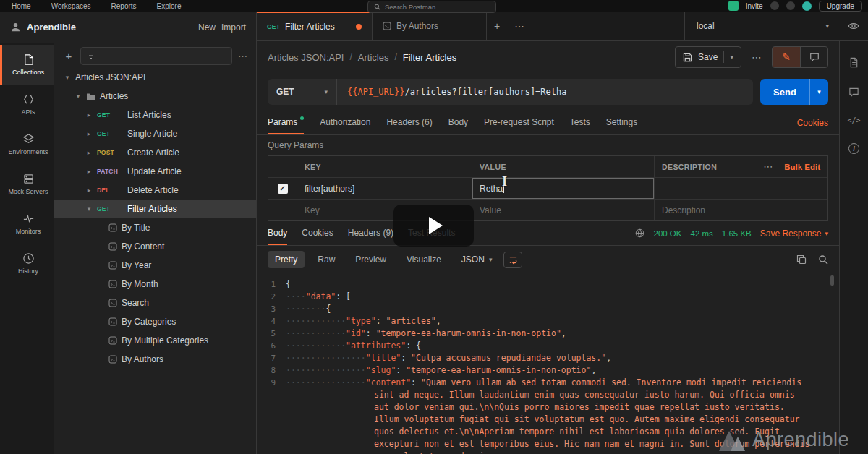  What do you see at coordinates (754, 6) in the screenshot?
I see `invite-button: Invite` at bounding box center [754, 6].